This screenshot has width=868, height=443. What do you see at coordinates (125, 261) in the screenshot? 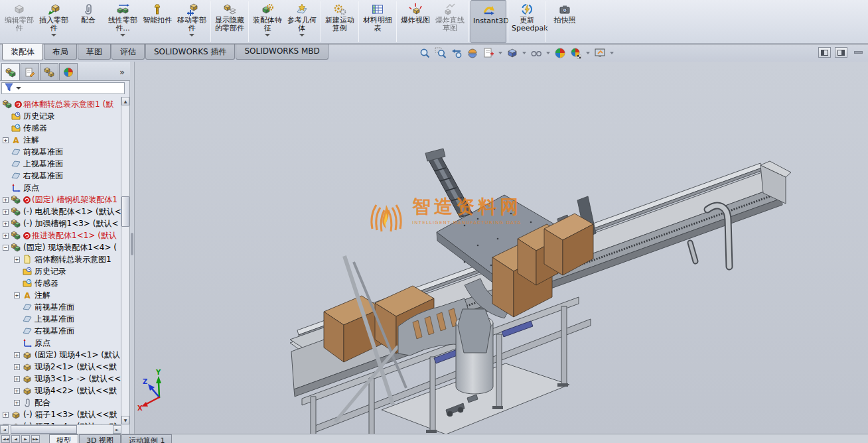
I see `tree-vertical-scrollbar: ▲ ▼` at bounding box center [125, 261].